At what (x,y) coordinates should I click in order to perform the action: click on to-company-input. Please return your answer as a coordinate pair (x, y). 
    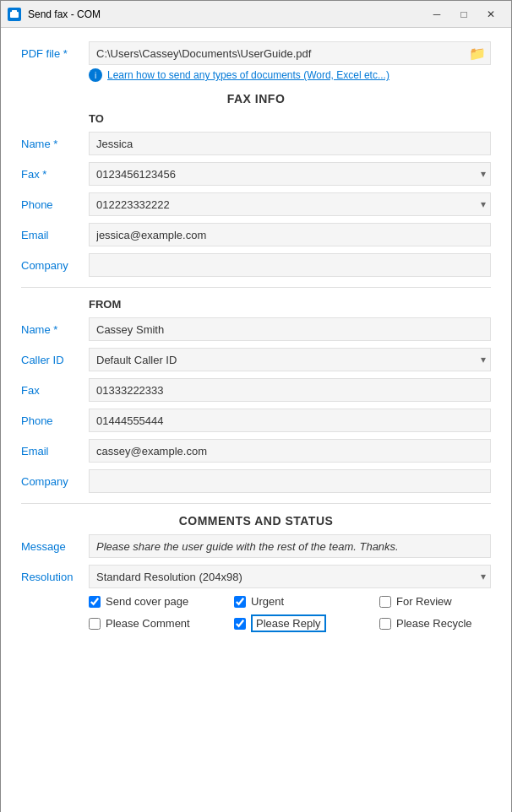
    Looking at the image, I should click on (290, 265).